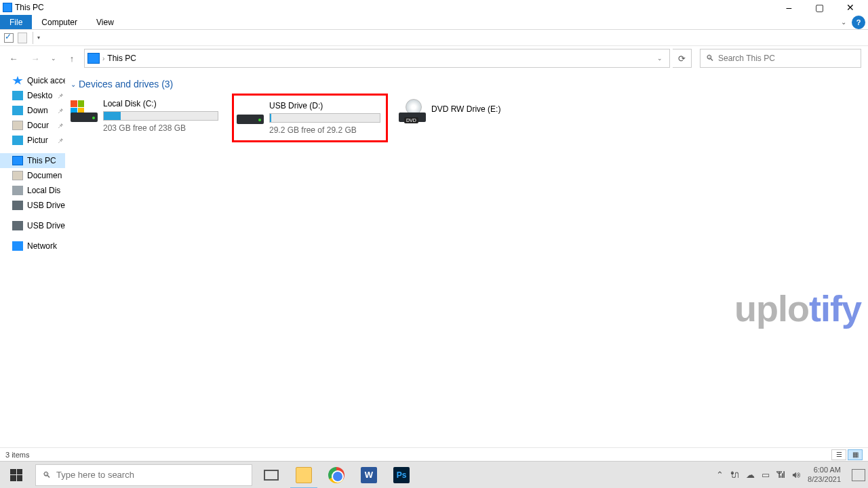  What do you see at coordinates (16, 22) in the screenshot?
I see `tab-file: File` at bounding box center [16, 22].